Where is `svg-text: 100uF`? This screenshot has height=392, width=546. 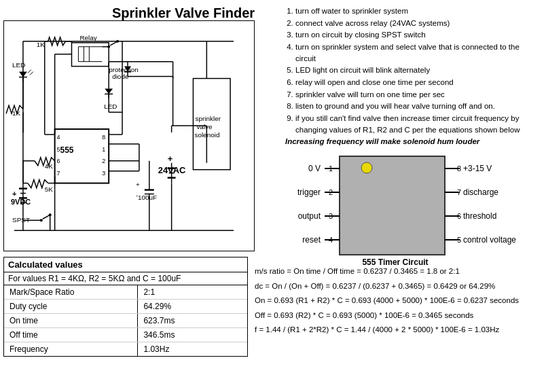
svg-text: 100uF is located at coordinates (147, 197).